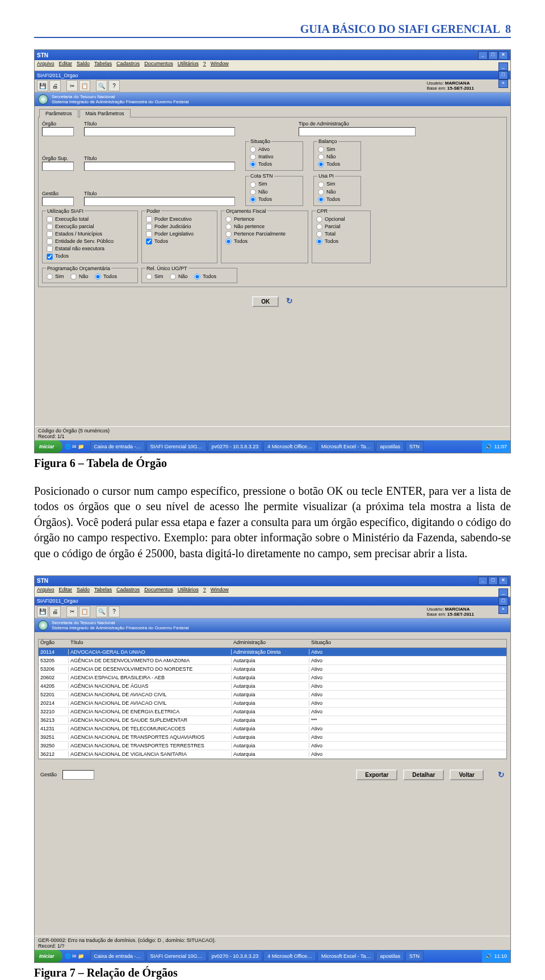  I want to click on table-row: 32210AGENCIA NACIONAL DE ENERGIA ELETRIC…, so click(272, 712).